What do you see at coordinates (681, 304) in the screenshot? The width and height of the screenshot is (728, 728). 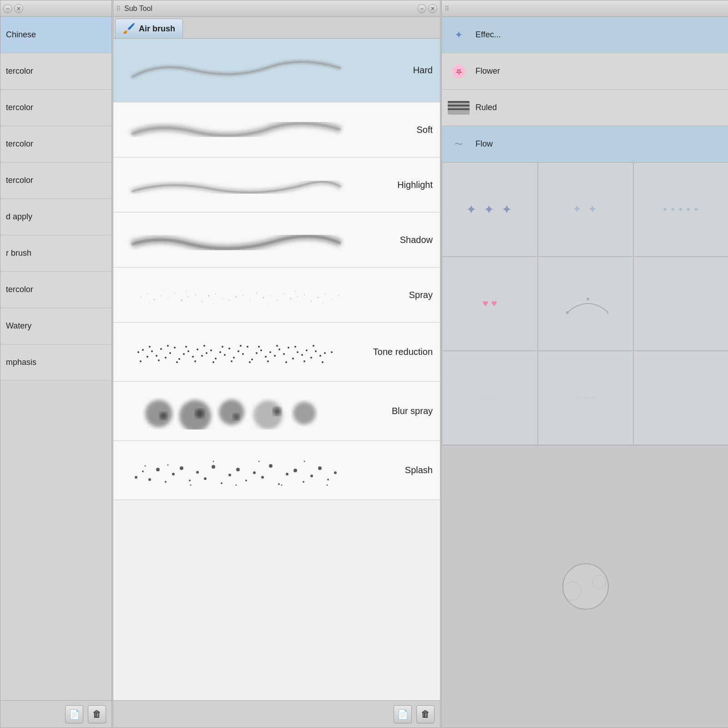 I see `effect-cell-dots: · · · · · ·` at bounding box center [681, 304].